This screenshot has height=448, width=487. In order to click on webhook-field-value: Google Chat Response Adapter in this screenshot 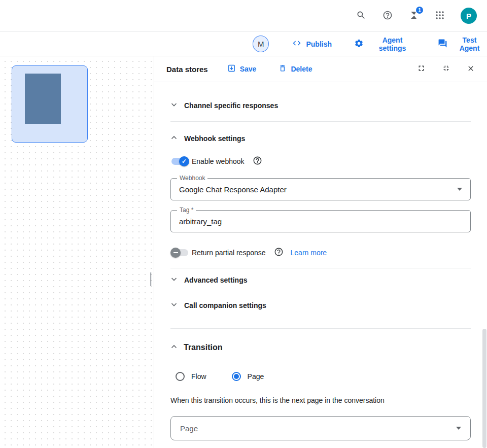, I will do `click(233, 190)`.